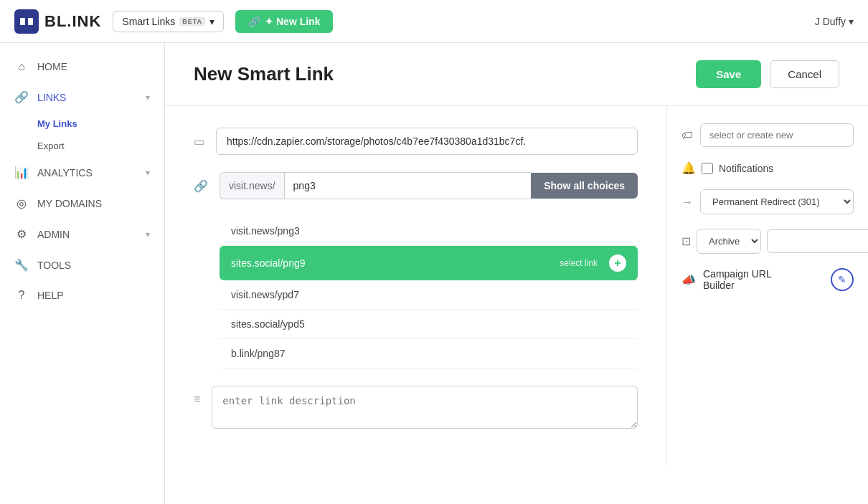 This screenshot has width=868, height=504. What do you see at coordinates (22, 295) in the screenshot?
I see `help-icon: ?` at bounding box center [22, 295].